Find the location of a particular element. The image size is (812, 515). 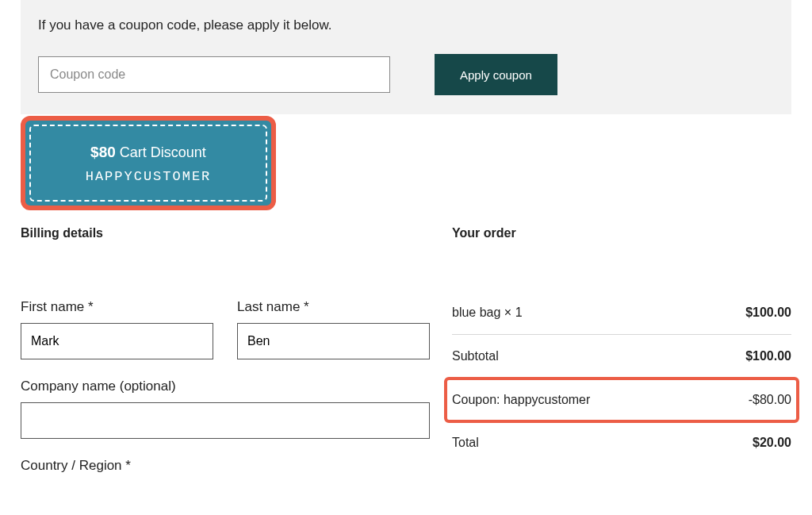

order-row-label: Total is located at coordinates (465, 443).